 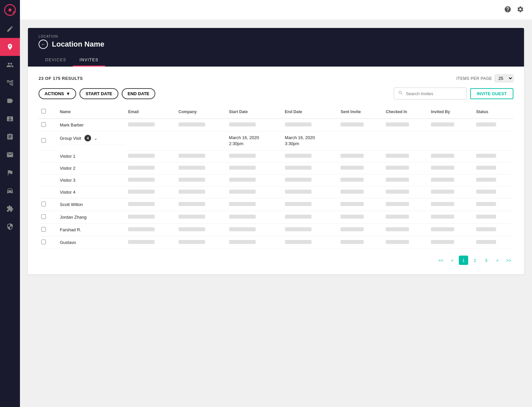 What do you see at coordinates (44, 111) in the screenshot?
I see `select-all-checkbox` at bounding box center [44, 111].